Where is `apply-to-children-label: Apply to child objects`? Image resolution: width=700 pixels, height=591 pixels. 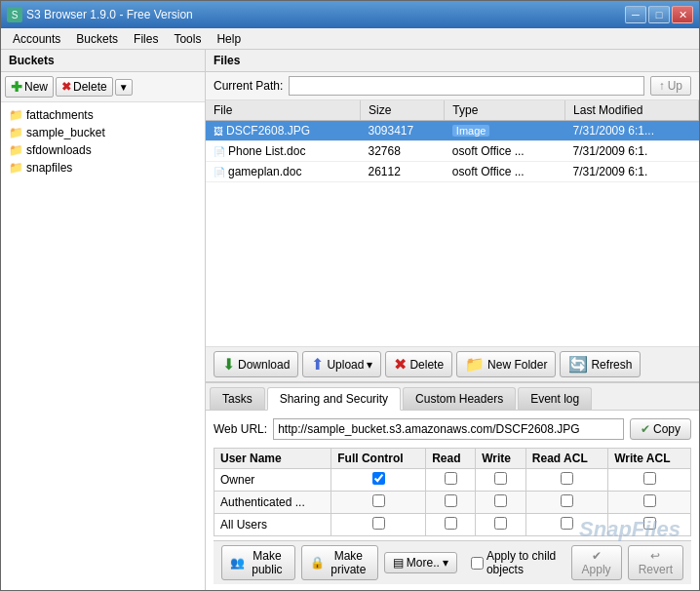 apply-to-children-label: Apply to child objects is located at coordinates (515, 563).